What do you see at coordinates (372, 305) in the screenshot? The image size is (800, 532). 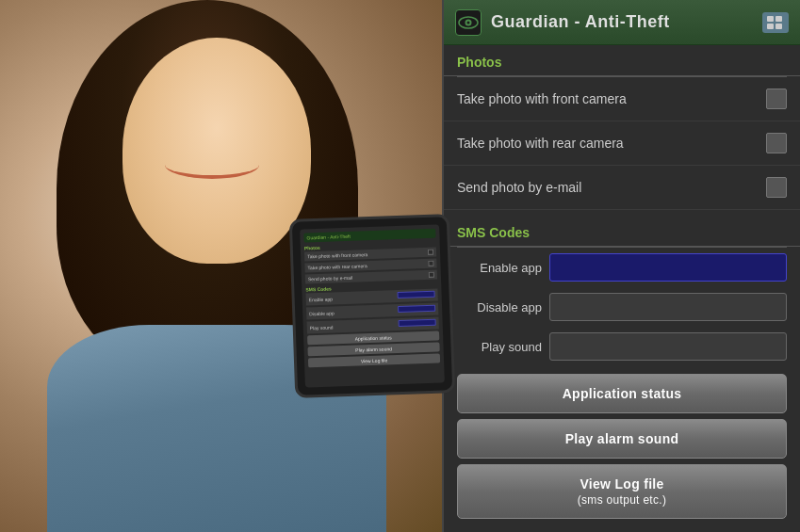 I see `tablet-screen: Guardian - Anti-Theft Photos Take photo …` at bounding box center [372, 305].